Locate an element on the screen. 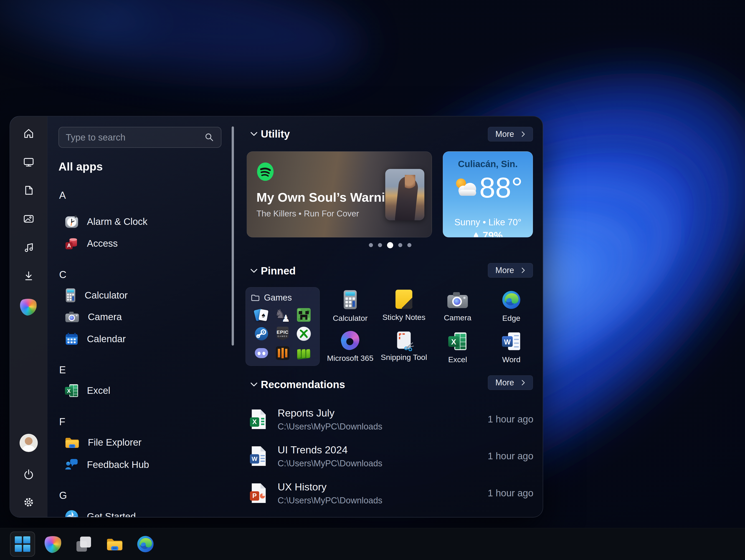 The width and height of the screenshot is (745, 560). file-path: C:\Users\MyPC\Downloads is located at coordinates (377, 464).